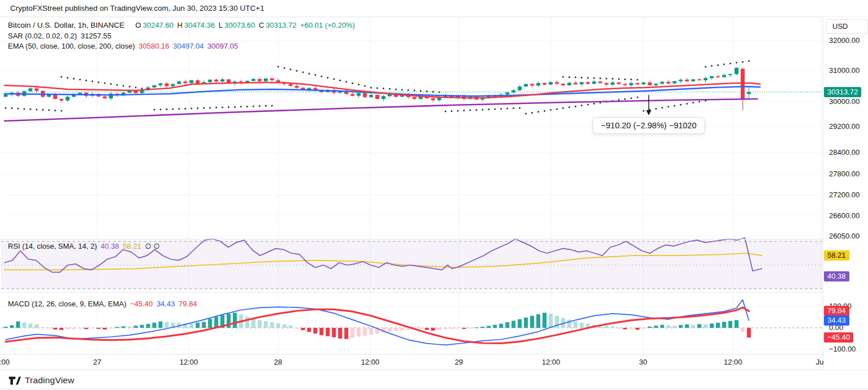  What do you see at coordinates (278, 362) in the screenshot?
I see `time-axis-label: 28` at bounding box center [278, 362].